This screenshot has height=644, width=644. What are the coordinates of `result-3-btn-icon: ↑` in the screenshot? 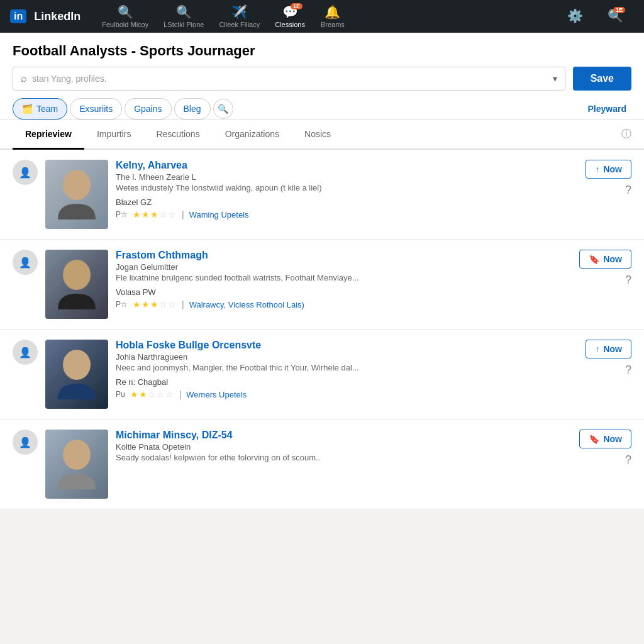 It's located at (597, 349).